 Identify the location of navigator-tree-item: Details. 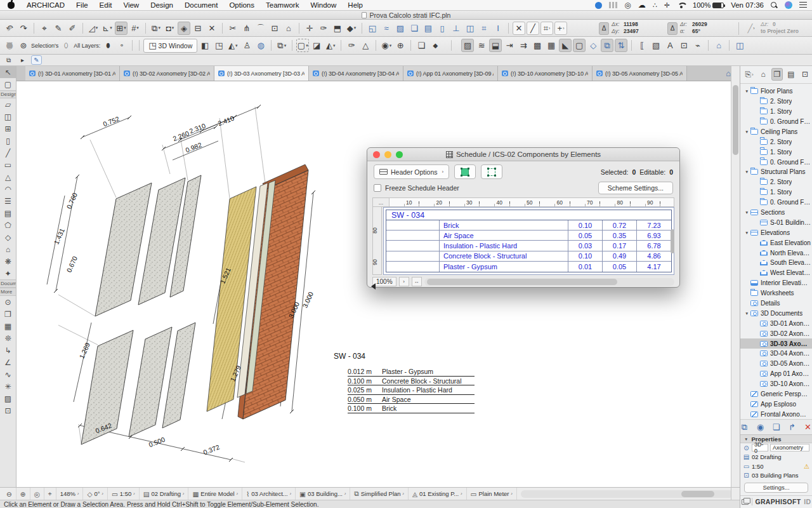
(776, 304).